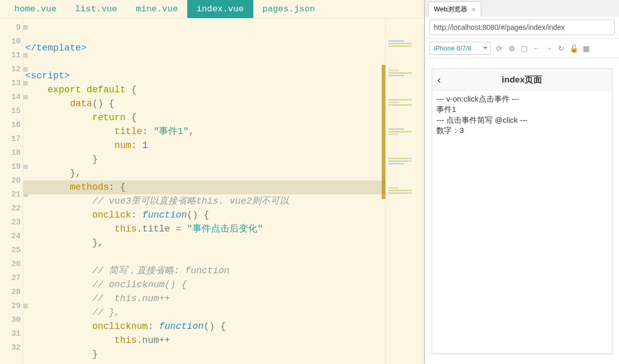 Image resolution: width=619 pixels, height=364 pixels. What do you see at coordinates (522, 80) in the screenshot?
I see `phone-header: ‹ index页面` at bounding box center [522, 80].